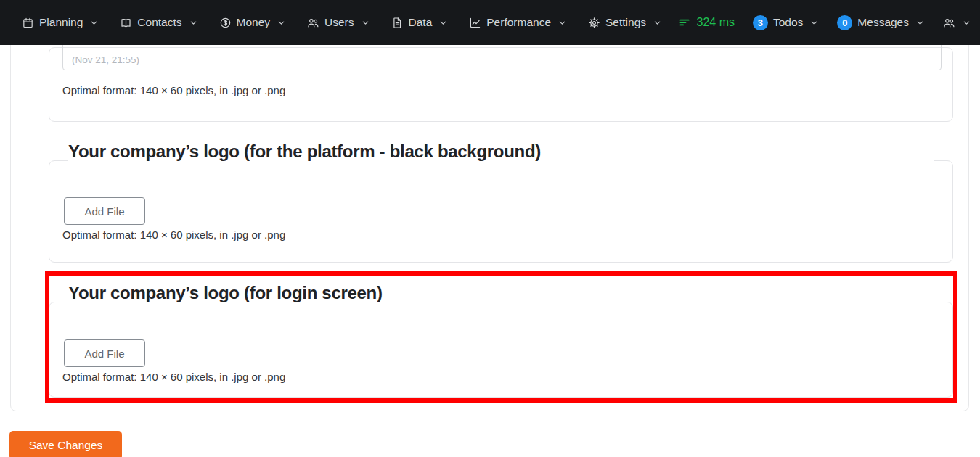 The height and width of the screenshot is (457, 980). Describe the element at coordinates (158, 22) in the screenshot. I see `nav-item-contacts: Contacts` at that location.